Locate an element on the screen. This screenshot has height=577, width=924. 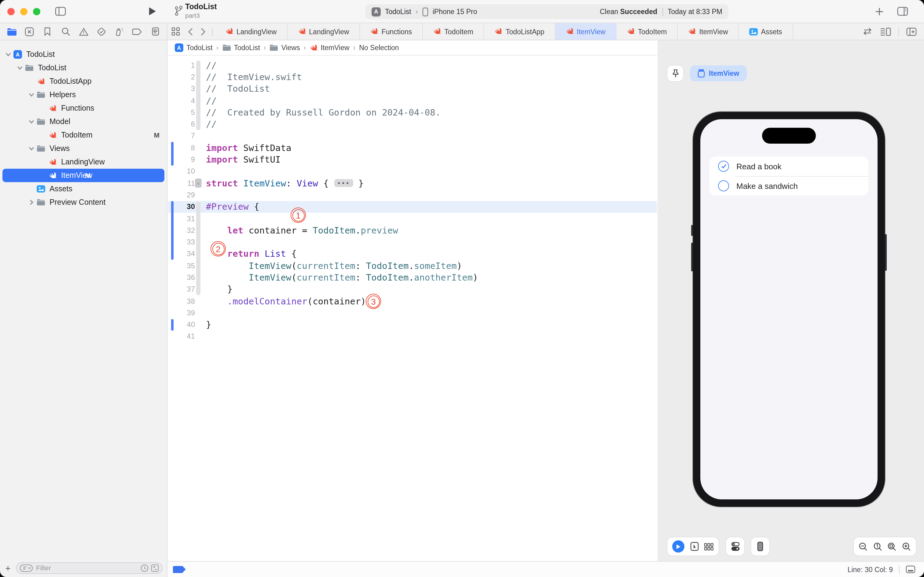
forward-icon is located at coordinates (203, 31).